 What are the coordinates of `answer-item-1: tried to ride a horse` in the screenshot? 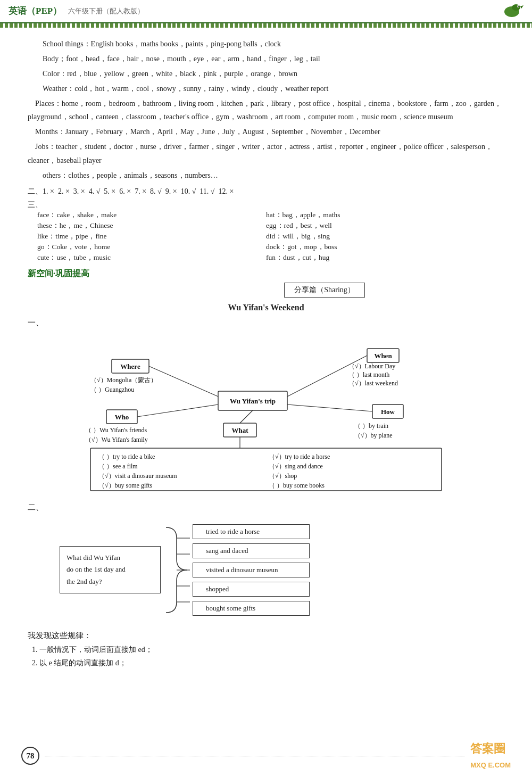 It's located at (251, 532).